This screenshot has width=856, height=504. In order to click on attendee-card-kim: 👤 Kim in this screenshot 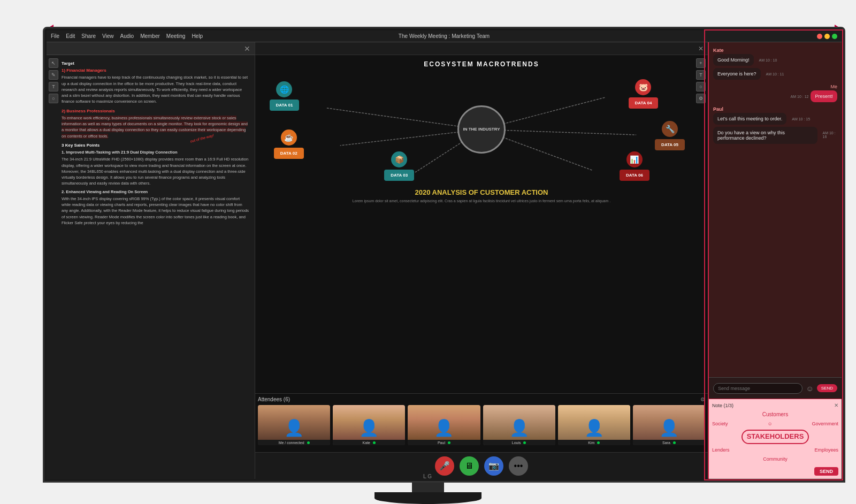, I will do `click(594, 425)`.